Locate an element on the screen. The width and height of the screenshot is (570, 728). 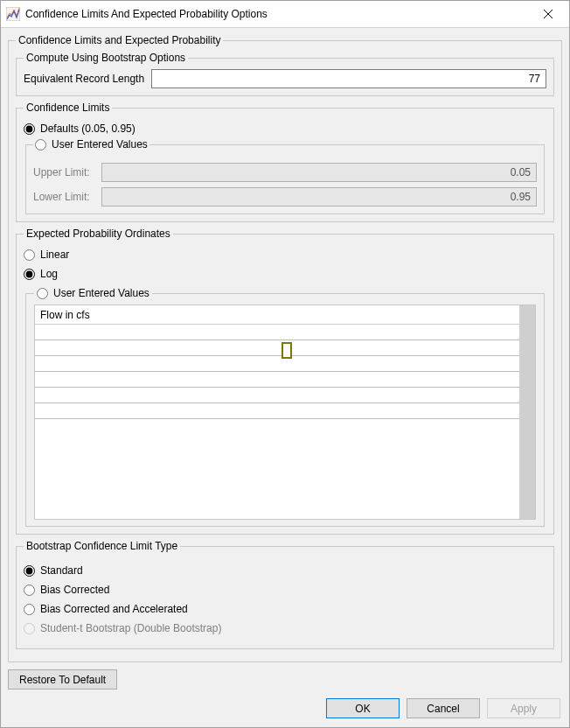
radio-user-ordinates: User Entered Values is located at coordinates (93, 293).